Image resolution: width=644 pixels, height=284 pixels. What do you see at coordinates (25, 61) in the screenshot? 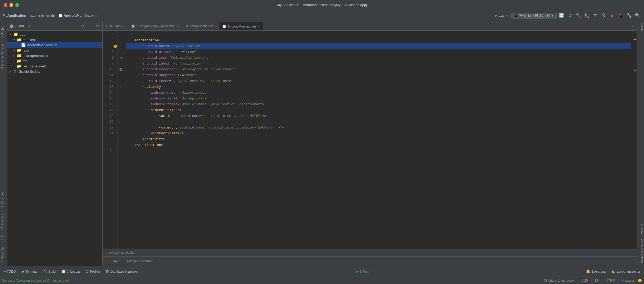
I see `tree-label-res: res` at bounding box center [25, 61].